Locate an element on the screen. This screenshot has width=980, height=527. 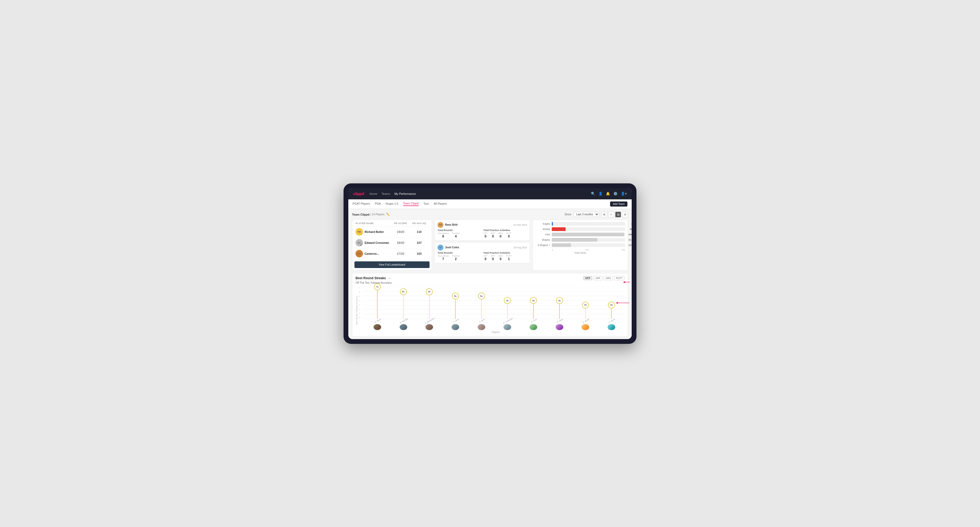
app-value: 0 is located at coordinates (493, 259).